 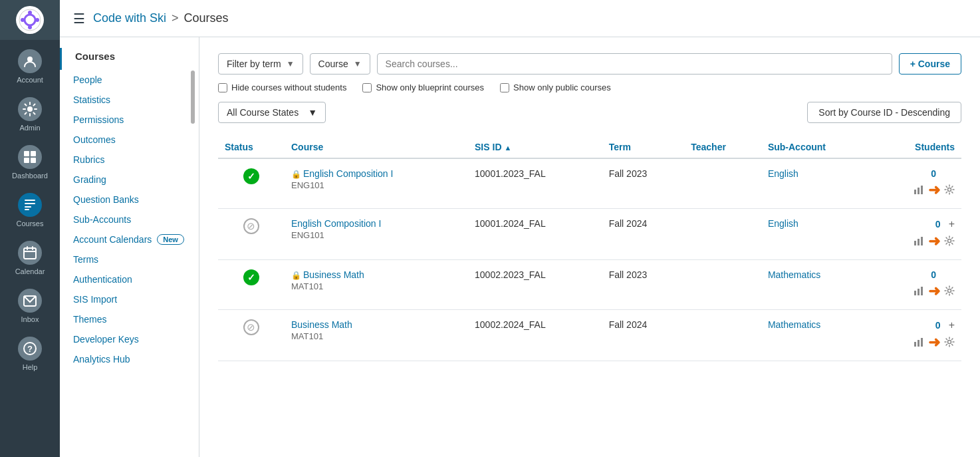 What do you see at coordinates (376, 185) in the screenshot?
I see `course-code-0: ENG101` at bounding box center [376, 185].